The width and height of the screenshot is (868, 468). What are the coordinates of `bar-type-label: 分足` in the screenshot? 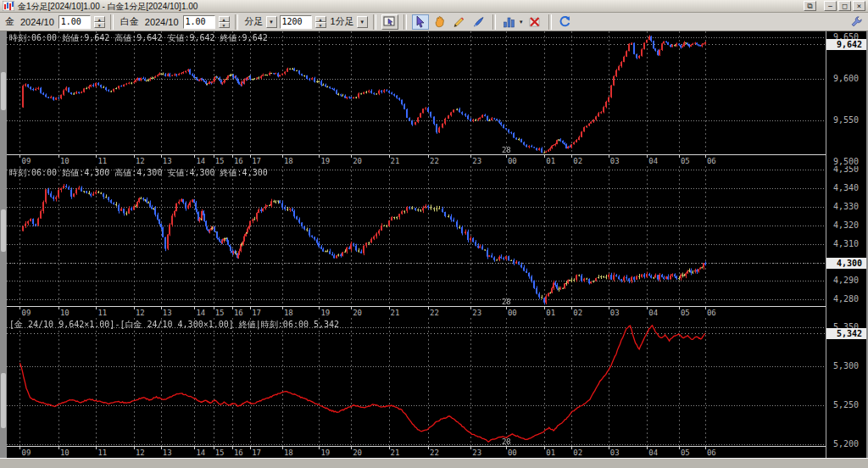 It's located at (254, 22).